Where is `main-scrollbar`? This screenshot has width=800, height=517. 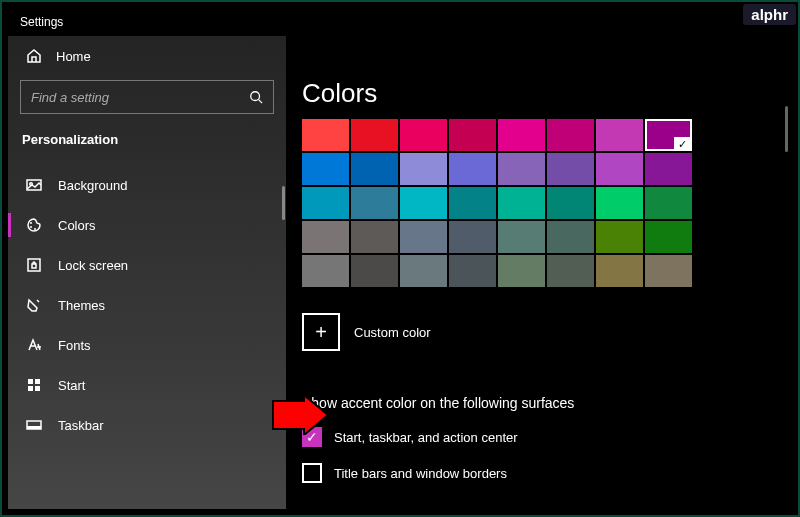
main-scrollbar is located at coordinates (784, 304).